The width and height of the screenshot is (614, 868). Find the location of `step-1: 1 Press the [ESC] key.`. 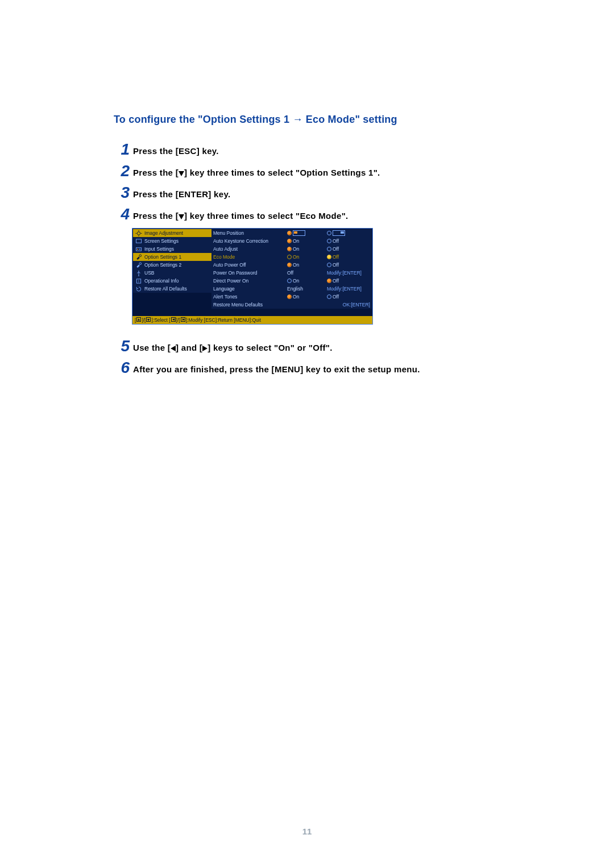

step-1: 1 Press the [ESC] key. is located at coordinates (307, 149).